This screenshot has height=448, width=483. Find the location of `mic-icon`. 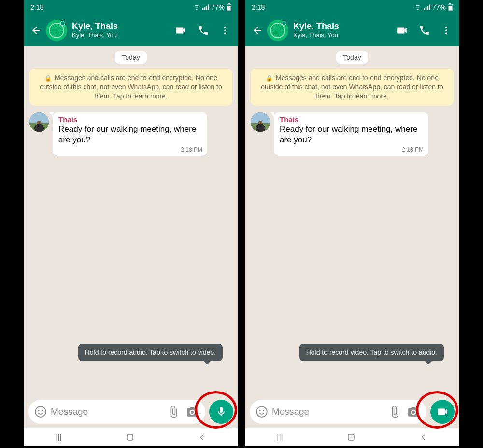

mic-icon is located at coordinates (221, 412).